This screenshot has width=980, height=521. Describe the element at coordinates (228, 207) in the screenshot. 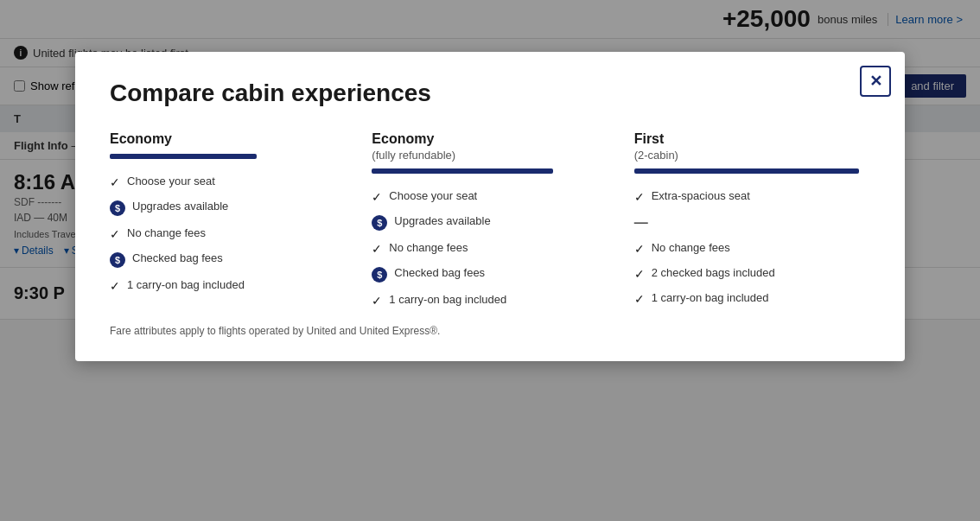

I see `feature-upgrades: $ Upgrades available` at that location.